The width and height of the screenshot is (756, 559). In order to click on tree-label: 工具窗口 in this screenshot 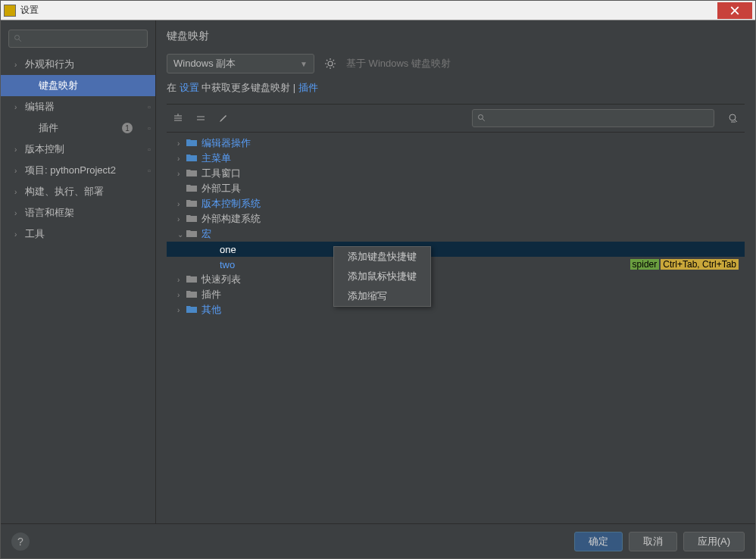, I will do `click(221, 173)`.